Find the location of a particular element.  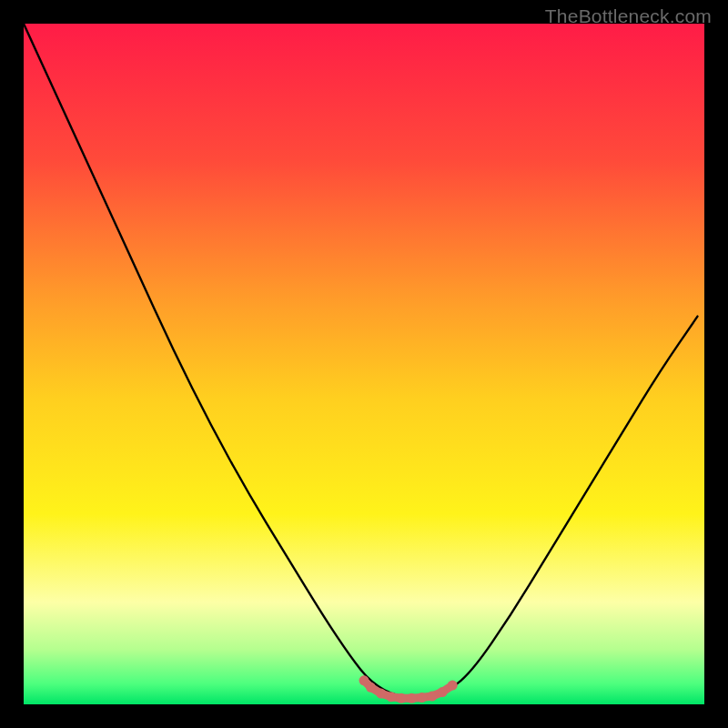

optimal-range-dots is located at coordinates (409, 689).